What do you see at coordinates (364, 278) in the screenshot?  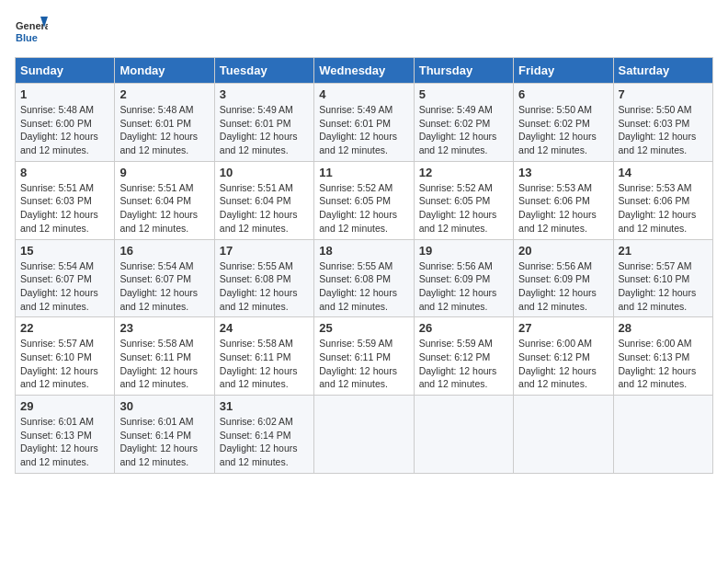 I see `calendar-week-row: 15Sunrise: 5:54 AMSunset: 6:07 PMDayligh…` at bounding box center [364, 278].